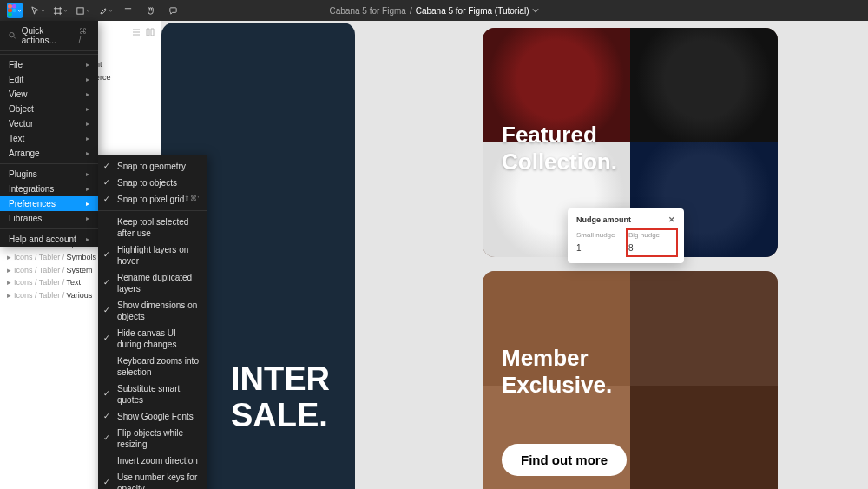 The width and height of the screenshot is (868, 489). Describe the element at coordinates (626, 236) in the screenshot. I see `nudge-amount-popup: Nudge amount ✕ Small nudge 1 Big nudge 8` at that location.